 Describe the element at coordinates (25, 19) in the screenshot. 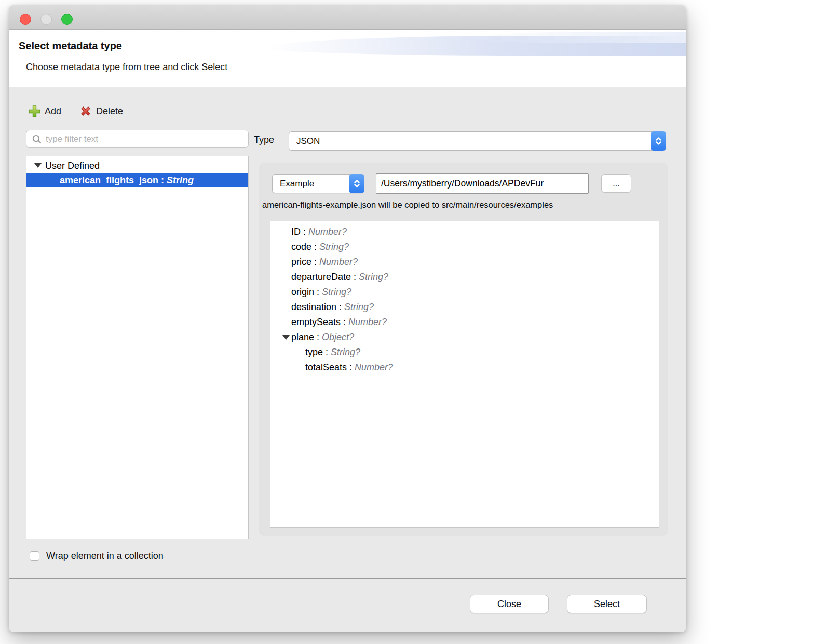

I see `close-window-button` at that location.